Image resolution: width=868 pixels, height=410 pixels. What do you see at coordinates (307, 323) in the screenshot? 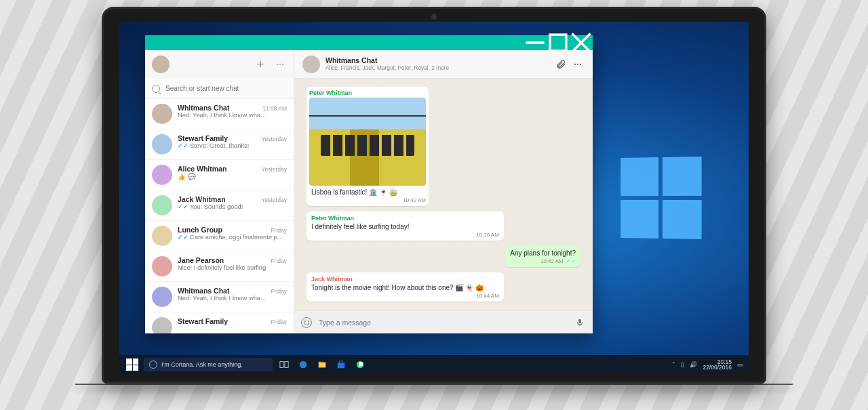
I see `emoji-button` at bounding box center [307, 323].